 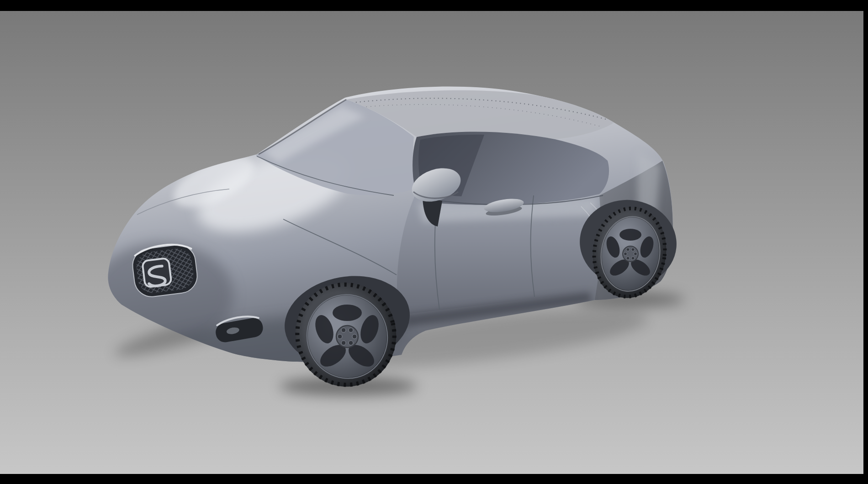 What do you see at coordinates (157, 273) in the screenshot?
I see `seat-badge` at bounding box center [157, 273].